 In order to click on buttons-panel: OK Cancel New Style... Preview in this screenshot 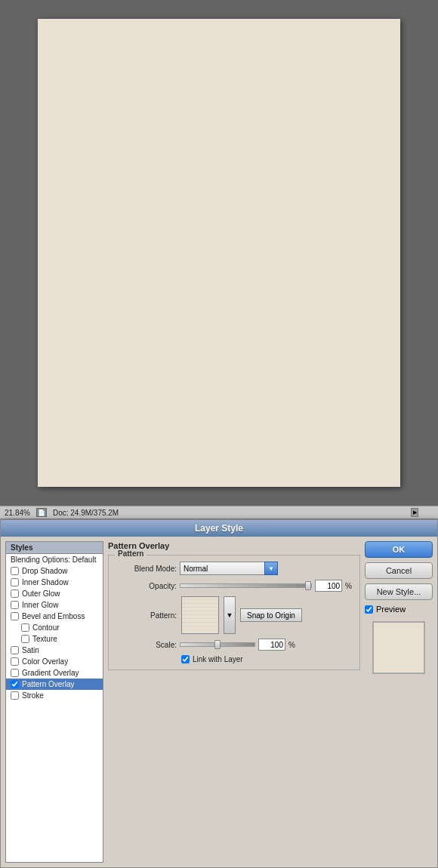, I will do `click(399, 702)`.